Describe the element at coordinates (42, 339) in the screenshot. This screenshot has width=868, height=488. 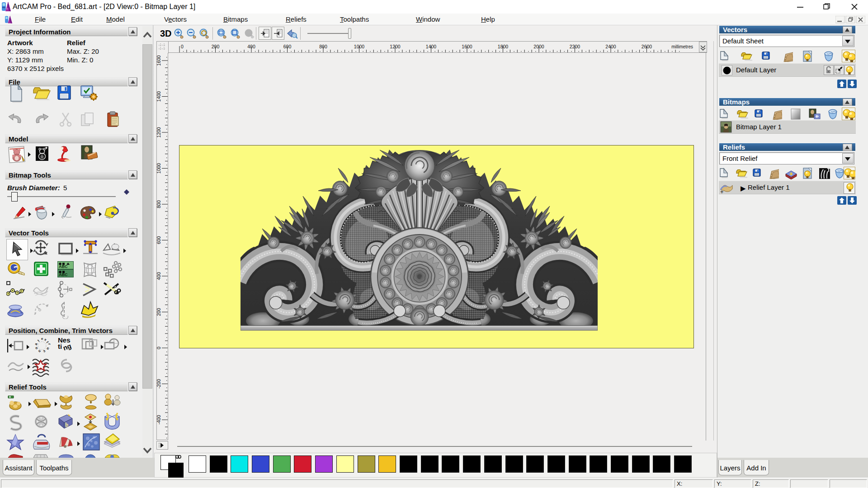
I see `svg-text: e` at that location.